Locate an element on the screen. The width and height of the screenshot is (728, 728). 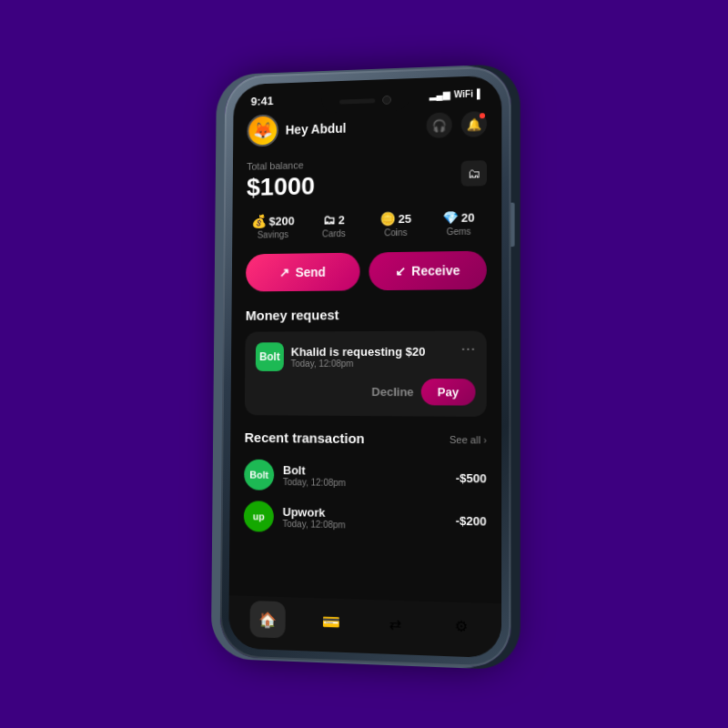
bolt-amount: -$500 is located at coordinates (471, 478).